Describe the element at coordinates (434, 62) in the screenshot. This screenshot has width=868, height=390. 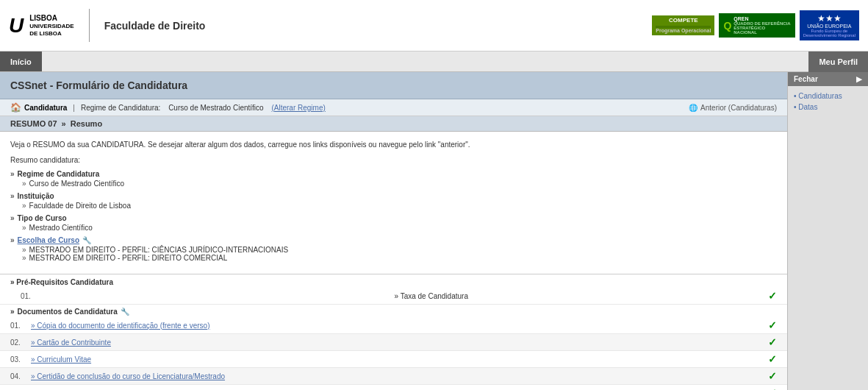
I see `navbar: Início Meu Perfil` at that location.